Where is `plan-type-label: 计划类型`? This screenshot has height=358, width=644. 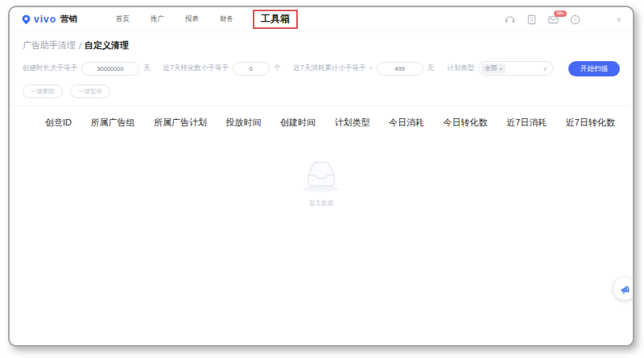 plan-type-label: 计划类型 is located at coordinates (460, 68).